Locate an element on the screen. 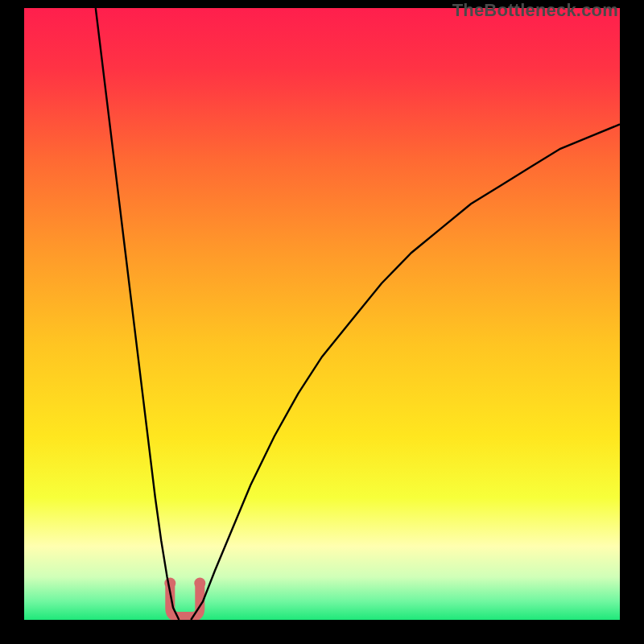  watermark-text: TheBottleneck.com is located at coordinates (535, 10).